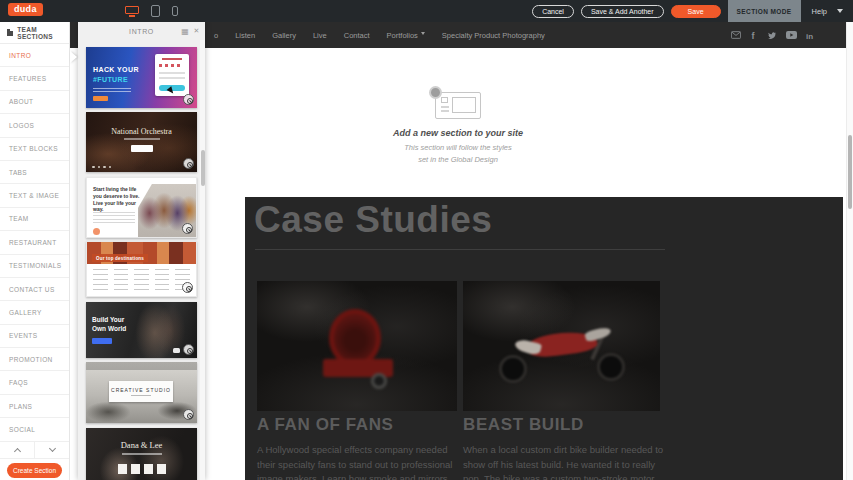 This screenshot has width=853, height=480. Describe the element at coordinates (34, 382) in the screenshot. I see `sidebar-item-faqs: FAQS` at that location.